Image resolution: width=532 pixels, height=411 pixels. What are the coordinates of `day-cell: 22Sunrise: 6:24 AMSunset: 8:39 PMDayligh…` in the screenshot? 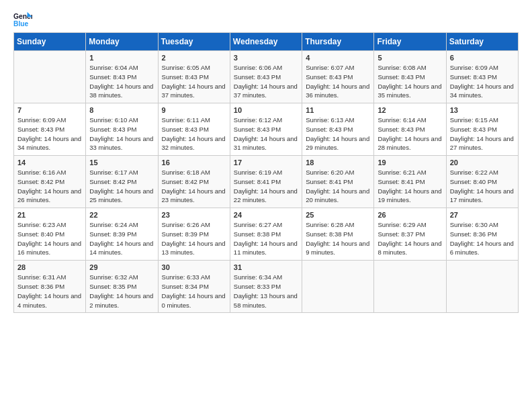 It's located at (122, 234).